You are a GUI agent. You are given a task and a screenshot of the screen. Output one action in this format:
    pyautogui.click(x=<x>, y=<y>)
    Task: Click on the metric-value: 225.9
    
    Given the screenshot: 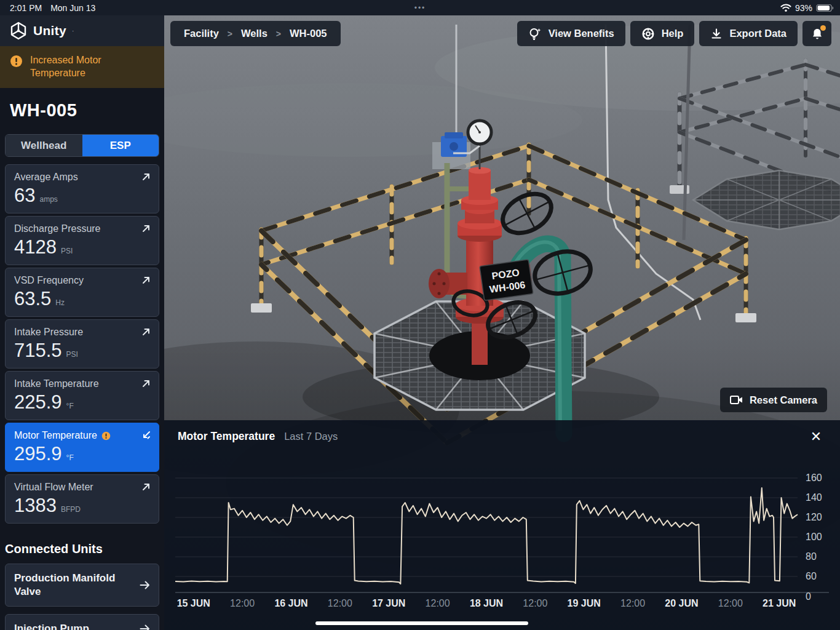 What is the action you would take?
    pyautogui.click(x=38, y=402)
    